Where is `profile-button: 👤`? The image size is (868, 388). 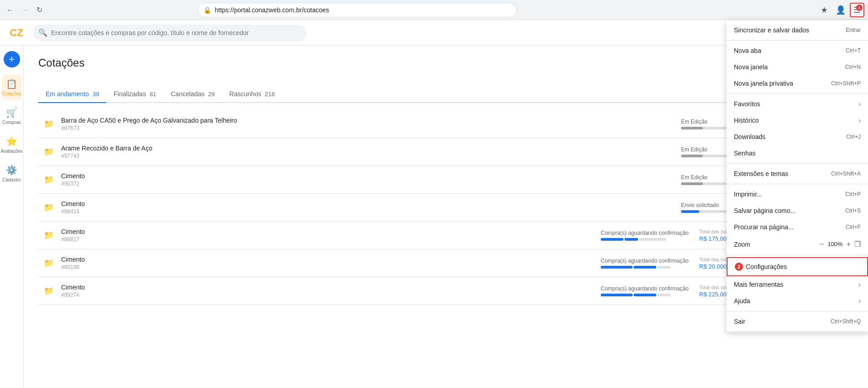 profile-button: 👤 is located at coordinates (841, 10).